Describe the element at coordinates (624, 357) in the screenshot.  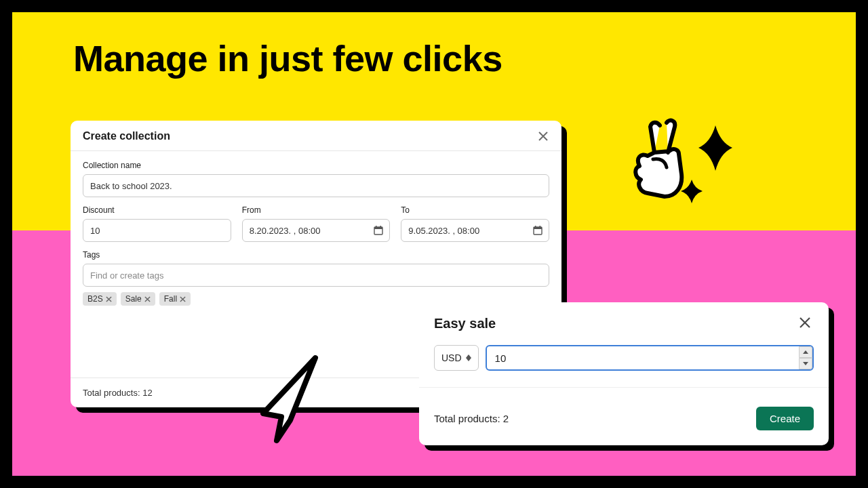
I see `easy-sale-body: USD` at that location.